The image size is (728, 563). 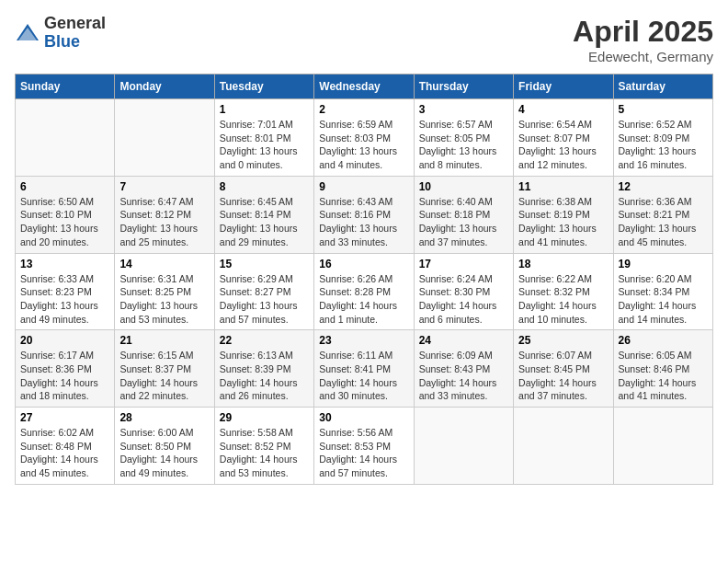 What do you see at coordinates (563, 223) in the screenshot?
I see `day-info: Sunrise: 6:38 AM Sunset: 8:19 PM Dayligh…` at bounding box center [563, 223].